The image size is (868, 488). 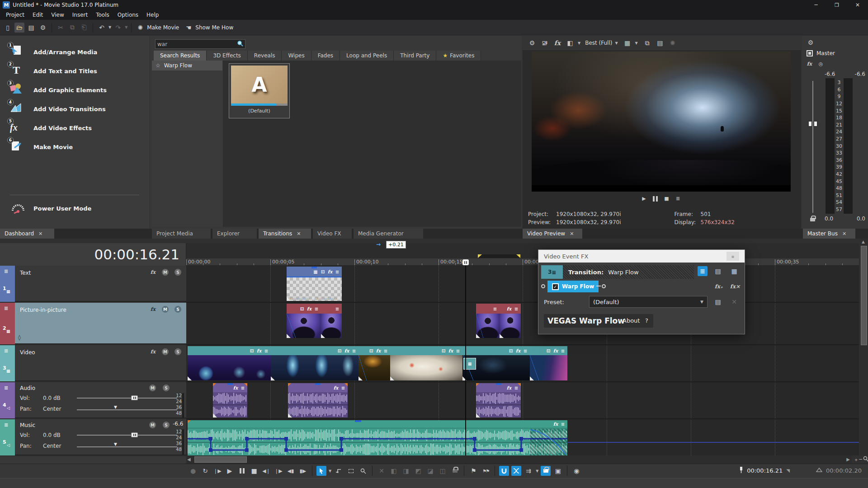 I want to click on go-to-start-icon: ◀❘, so click(x=266, y=471).